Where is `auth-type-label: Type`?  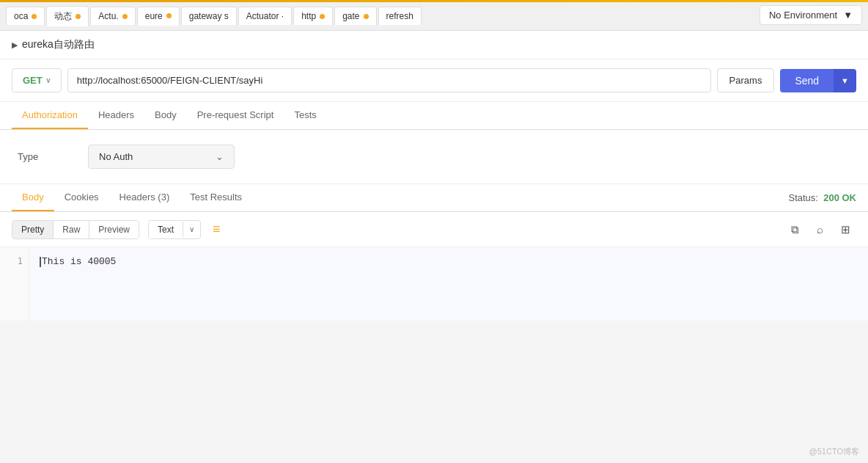 auth-type-label: Type is located at coordinates (47, 157).